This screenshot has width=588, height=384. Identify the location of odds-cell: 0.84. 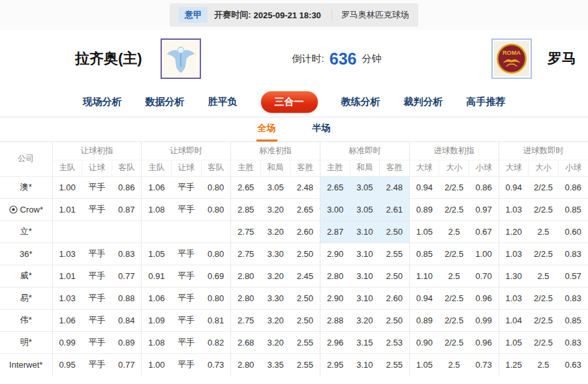
(127, 320).